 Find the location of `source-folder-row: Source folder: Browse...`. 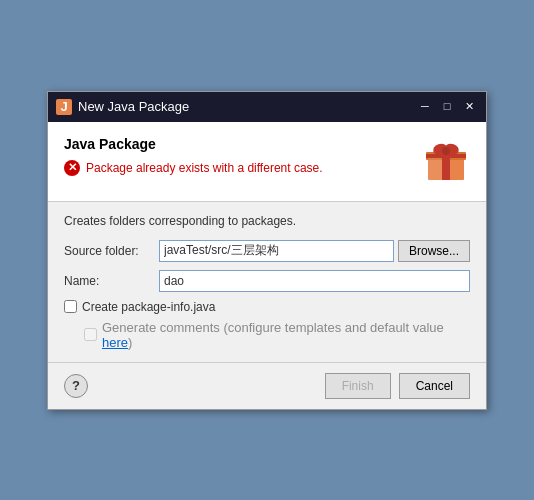

source-folder-row: Source folder: Browse... is located at coordinates (267, 251).